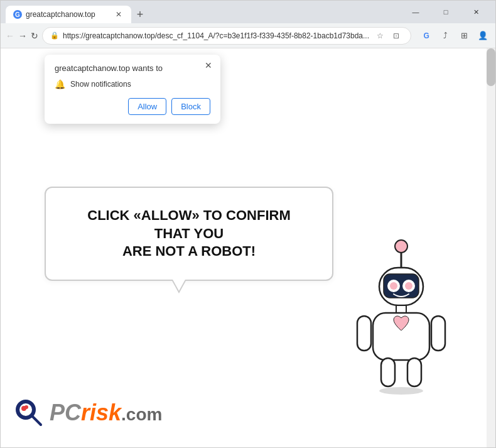  What do you see at coordinates (446, 12) in the screenshot?
I see `maximize-button: □` at bounding box center [446, 12].